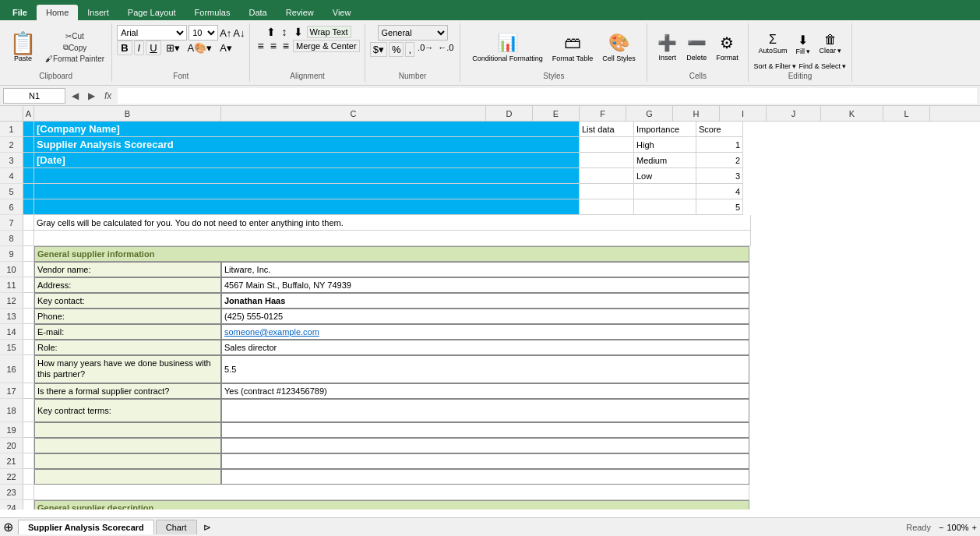  I want to click on cell-8-b, so click(393, 238).